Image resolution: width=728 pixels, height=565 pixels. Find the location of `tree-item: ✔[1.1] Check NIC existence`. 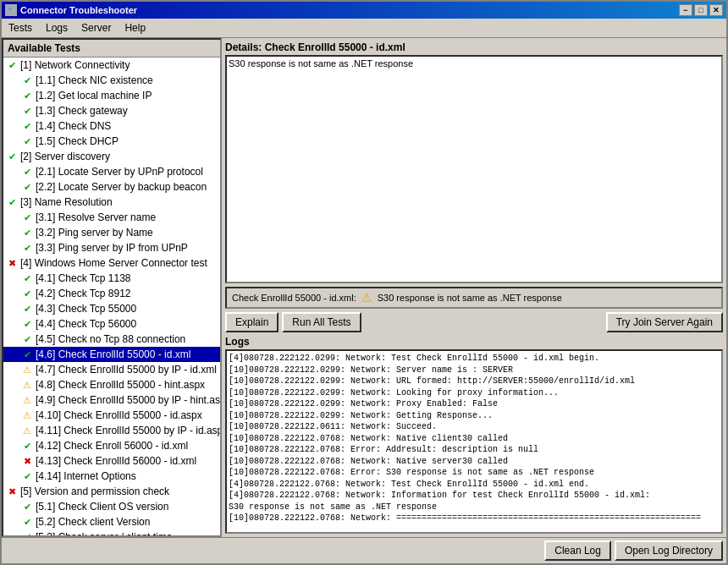

tree-item: ✔[1.1] Check NIC existence is located at coordinates (112, 80).